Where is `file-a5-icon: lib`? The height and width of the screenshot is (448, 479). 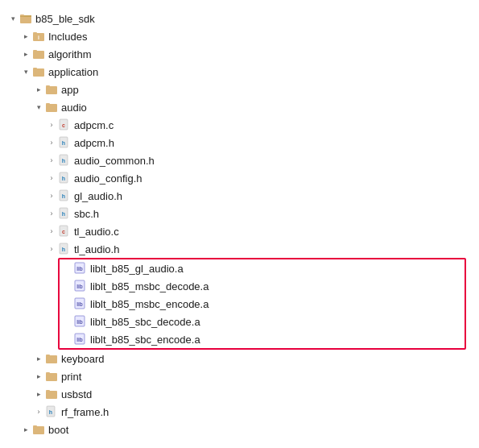
file-a5-icon: lib is located at coordinates (81, 339).